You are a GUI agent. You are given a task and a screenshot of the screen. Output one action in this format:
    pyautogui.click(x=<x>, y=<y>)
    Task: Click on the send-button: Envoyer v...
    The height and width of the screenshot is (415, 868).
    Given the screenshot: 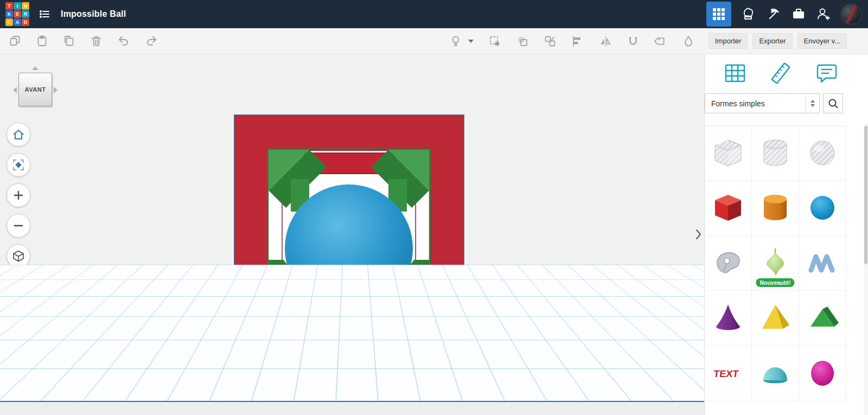 What is the action you would take?
    pyautogui.click(x=822, y=41)
    